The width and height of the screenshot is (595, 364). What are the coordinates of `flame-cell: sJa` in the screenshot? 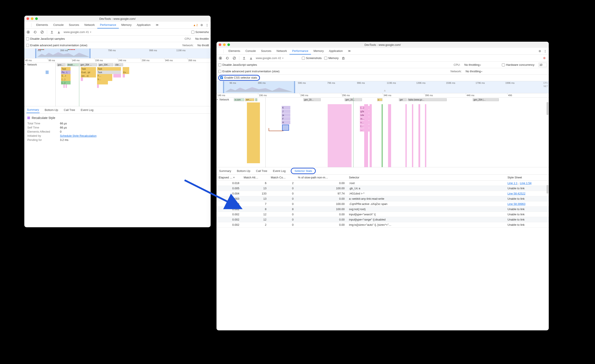 It's located at (365, 115).